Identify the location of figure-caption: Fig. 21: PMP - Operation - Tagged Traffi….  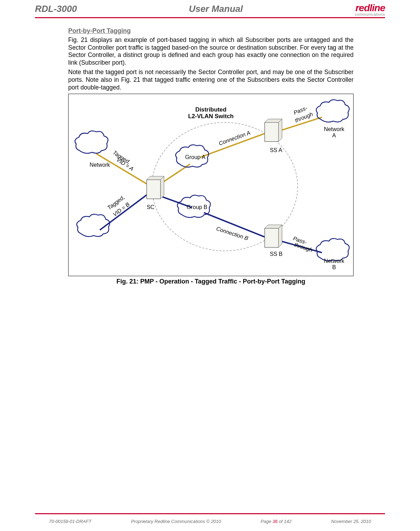
(211, 282).